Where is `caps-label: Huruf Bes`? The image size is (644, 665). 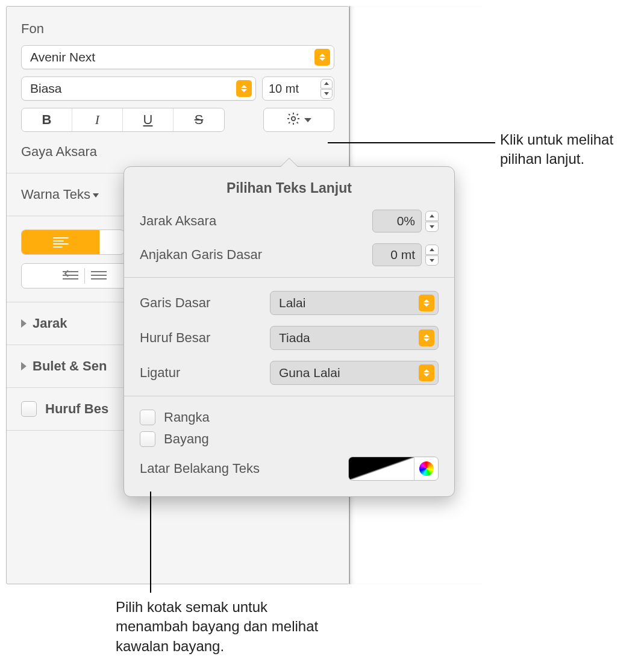
caps-label: Huruf Bes is located at coordinates (77, 409).